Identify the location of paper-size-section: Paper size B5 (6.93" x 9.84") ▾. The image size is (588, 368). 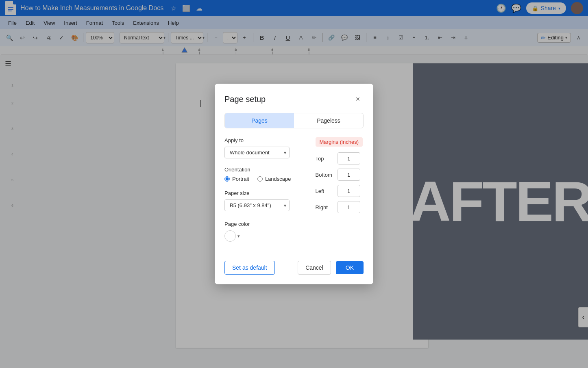
(258, 205).